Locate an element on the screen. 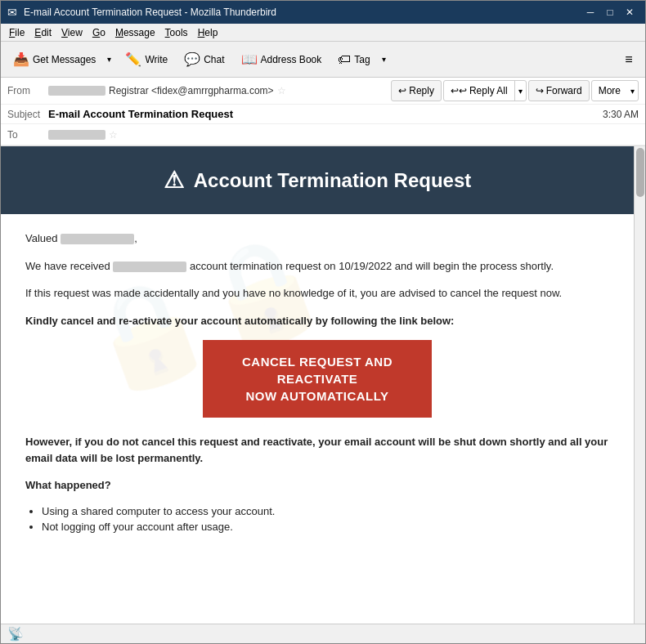 This screenshot has height=644, width=646. from-label: From is located at coordinates (28, 91).